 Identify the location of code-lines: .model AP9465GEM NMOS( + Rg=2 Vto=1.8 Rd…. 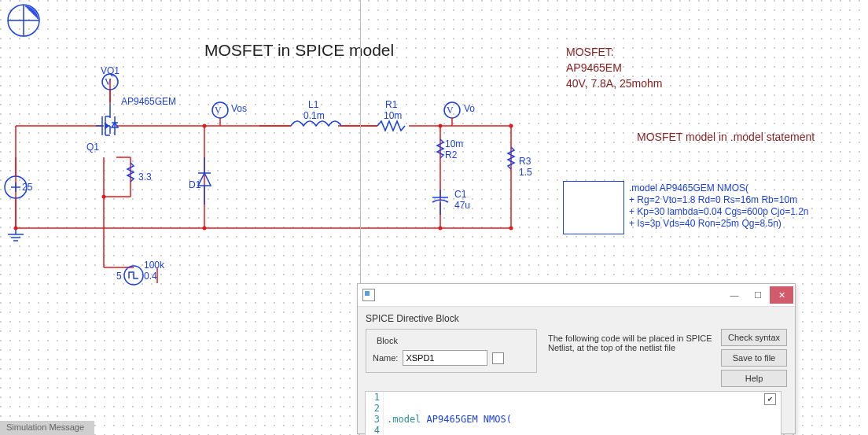
(491, 414).